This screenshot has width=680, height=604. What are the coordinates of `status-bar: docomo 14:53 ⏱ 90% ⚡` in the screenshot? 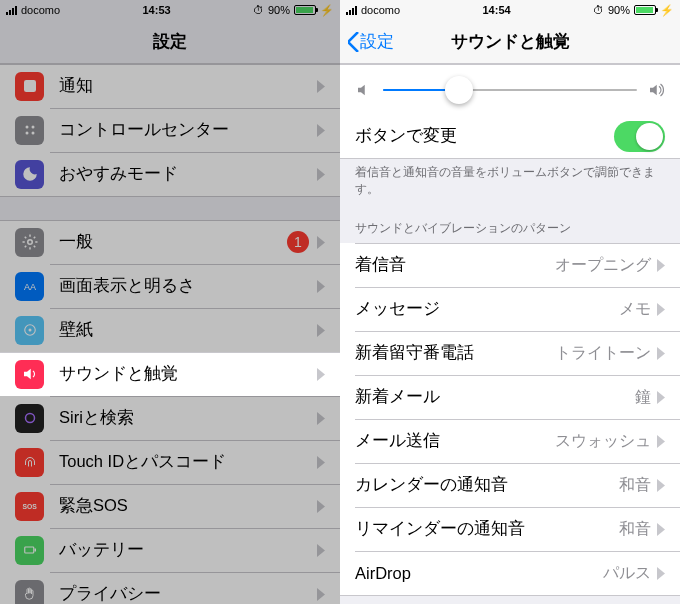 It's located at (170, 10).